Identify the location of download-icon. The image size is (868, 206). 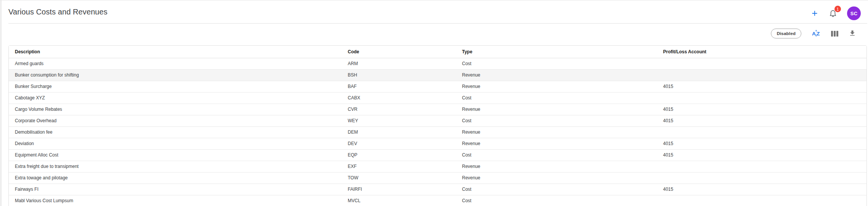
(852, 34).